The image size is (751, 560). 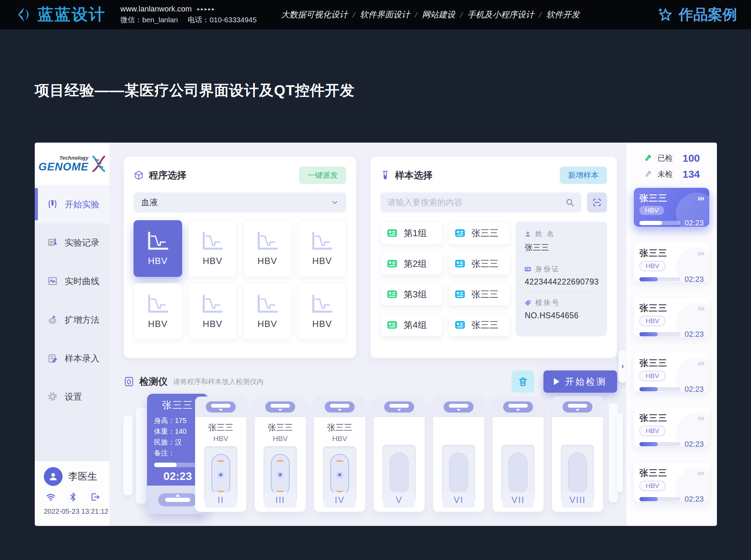 I want to click on group-chip: 第2组, so click(x=412, y=264).